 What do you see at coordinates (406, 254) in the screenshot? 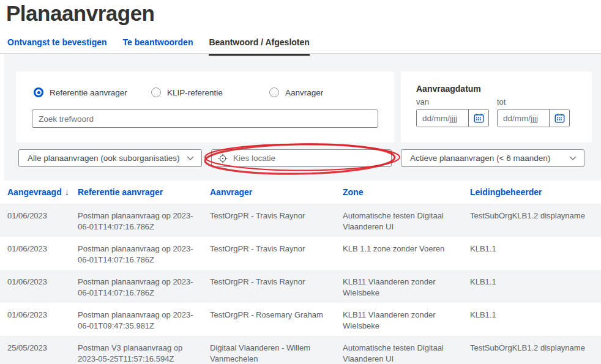
I see `cell-zone: KLB 1.1 zone zonder Voeren` at bounding box center [406, 254].